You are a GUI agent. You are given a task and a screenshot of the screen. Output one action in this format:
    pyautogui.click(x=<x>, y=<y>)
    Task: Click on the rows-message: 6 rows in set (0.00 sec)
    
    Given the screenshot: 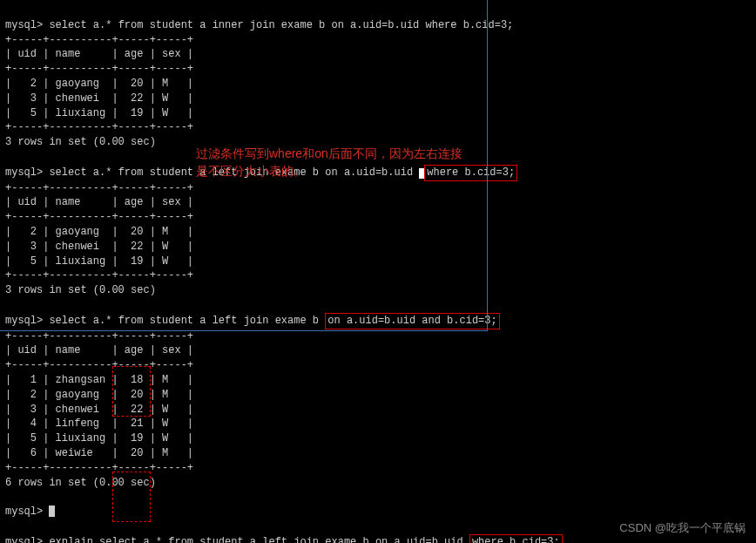 What is the action you would take?
    pyautogui.click(x=80, y=483)
    